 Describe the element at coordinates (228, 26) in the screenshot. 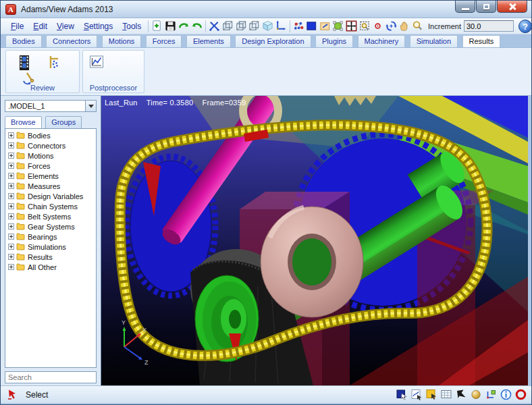

I see `view-cube-front-icon` at that location.